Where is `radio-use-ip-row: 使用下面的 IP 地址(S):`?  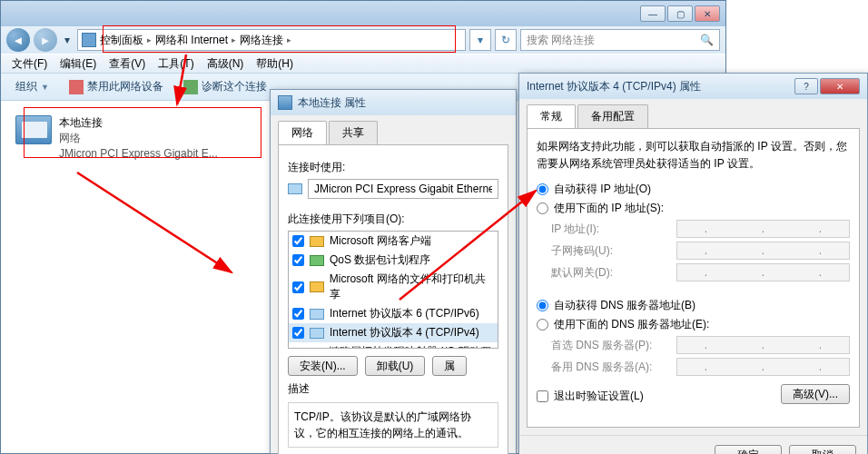 radio-use-ip-row: 使用下面的 IP 地址(S): is located at coordinates (694, 209).